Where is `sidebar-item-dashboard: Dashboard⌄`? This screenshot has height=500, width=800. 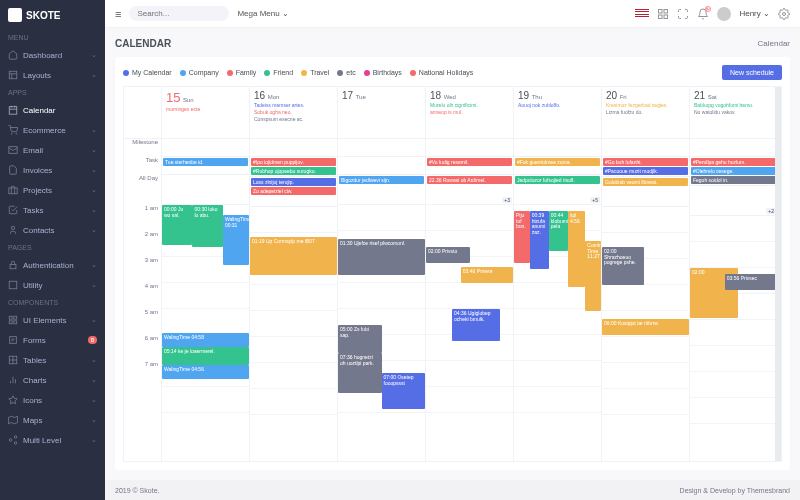
sidebar-item-dashboard: Dashboard⌄ is located at coordinates (52, 55).